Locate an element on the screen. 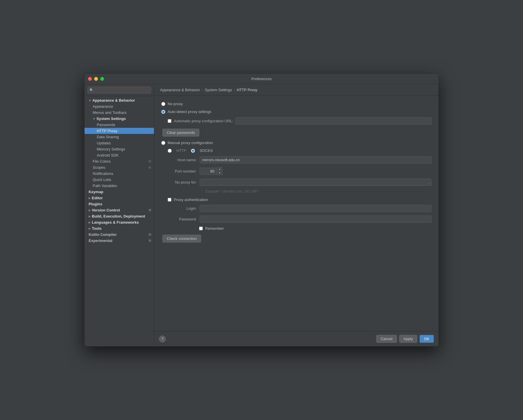  host-name-input is located at coordinates (316, 160).